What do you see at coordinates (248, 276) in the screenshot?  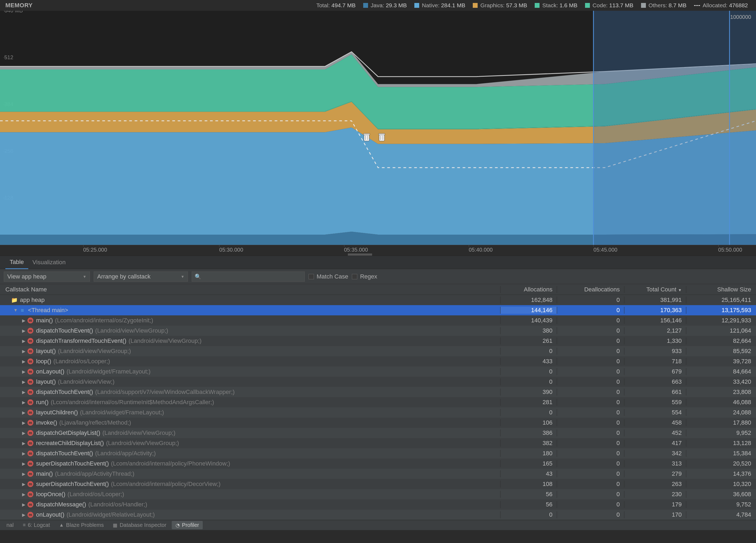 I see `class-search-box: 🔍` at bounding box center [248, 276].